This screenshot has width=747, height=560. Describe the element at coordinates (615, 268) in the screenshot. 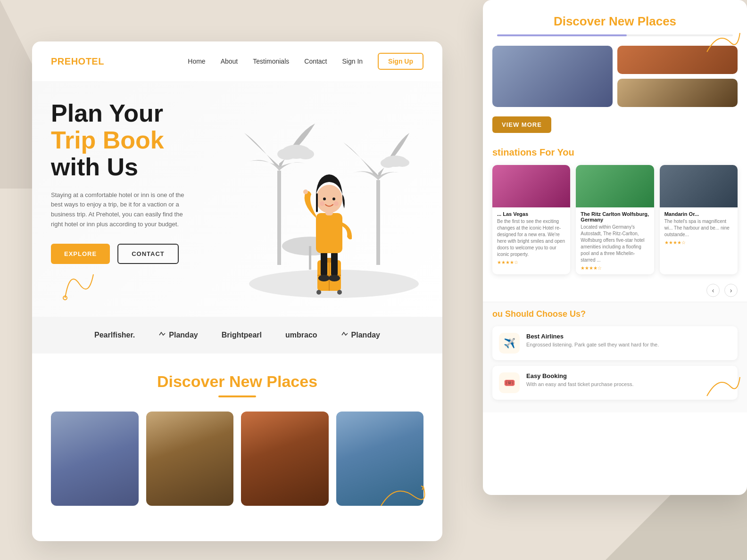

I see `dest-card-stars-2: ★★★★☆` at that location.